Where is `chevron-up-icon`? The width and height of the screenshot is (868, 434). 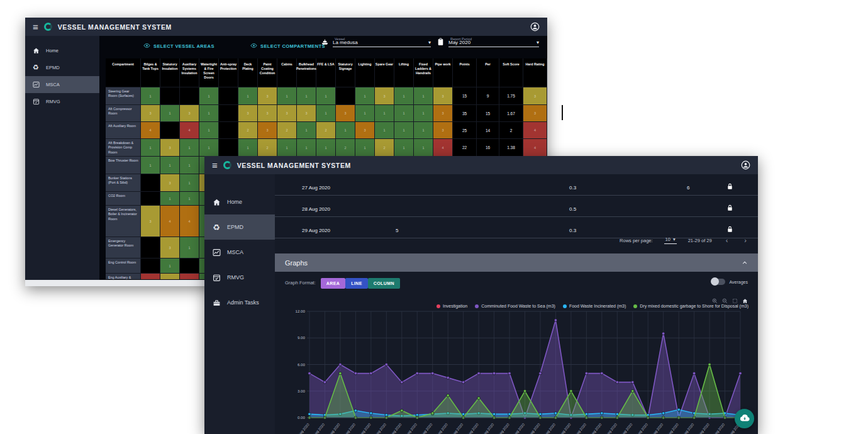 chevron-up-icon is located at coordinates (745, 263).